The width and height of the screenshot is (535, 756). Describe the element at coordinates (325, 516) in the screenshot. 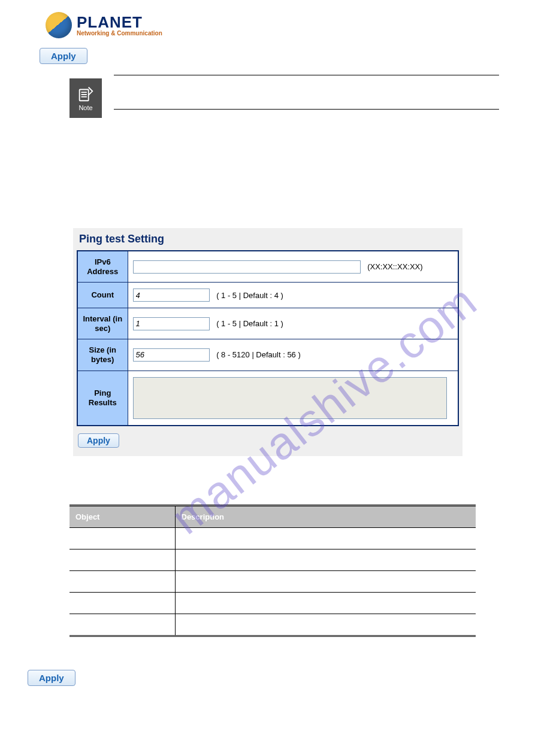

I see `table-header-description: Description` at that location.